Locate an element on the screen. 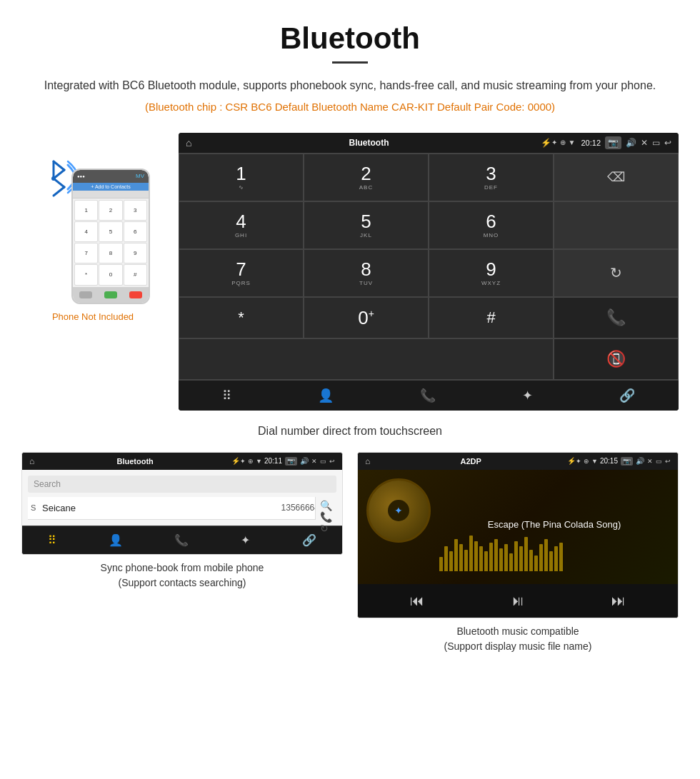  music-controls: ⏮ ⏯ ⏭ is located at coordinates (518, 601).